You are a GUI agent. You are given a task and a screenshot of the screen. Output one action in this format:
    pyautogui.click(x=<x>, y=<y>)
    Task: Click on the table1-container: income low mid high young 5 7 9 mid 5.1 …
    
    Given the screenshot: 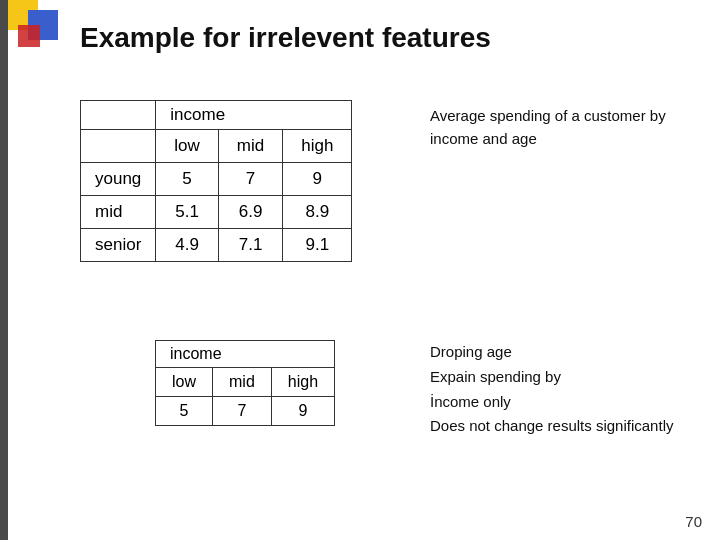 What is the action you would take?
    pyautogui.click(x=216, y=181)
    